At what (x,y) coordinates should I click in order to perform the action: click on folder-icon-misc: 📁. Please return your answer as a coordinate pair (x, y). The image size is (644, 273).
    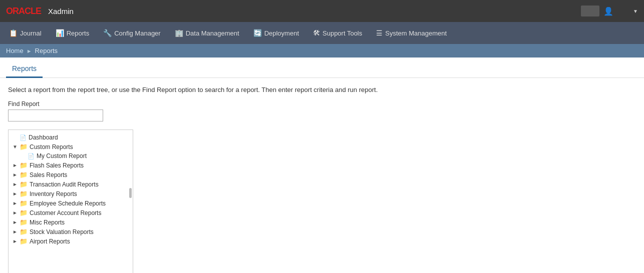
    Looking at the image, I should click on (24, 222).